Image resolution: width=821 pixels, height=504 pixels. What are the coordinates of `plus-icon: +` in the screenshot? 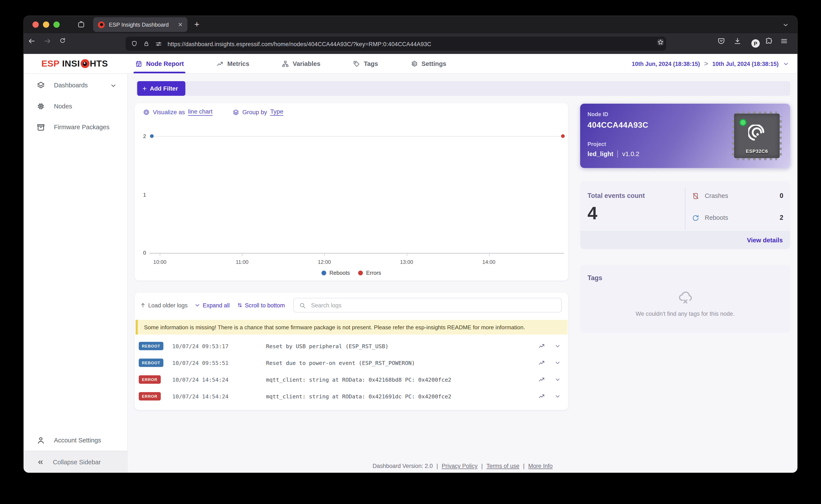 It's located at (145, 88).